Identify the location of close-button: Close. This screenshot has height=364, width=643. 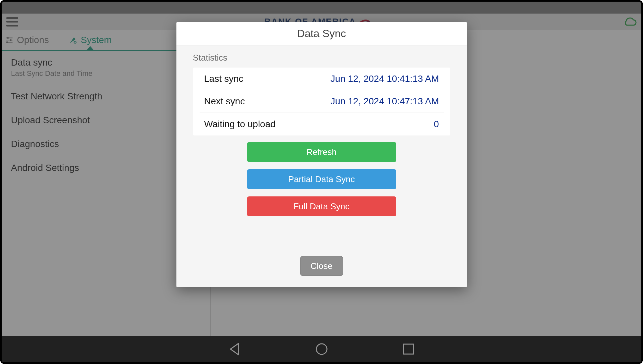
(322, 266).